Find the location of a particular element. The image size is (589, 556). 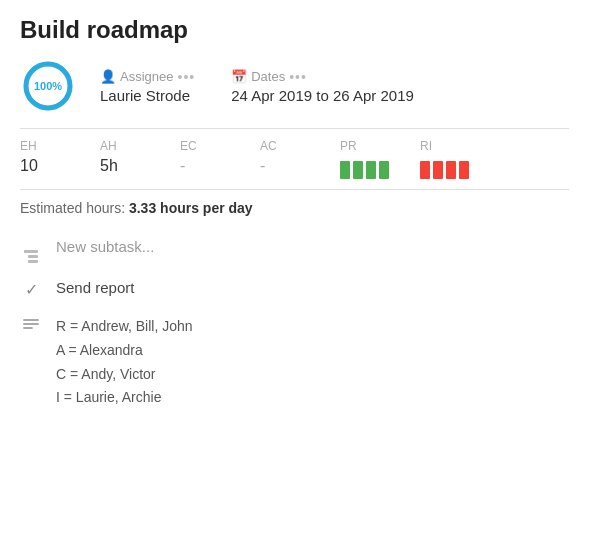

stat-ec-value: - is located at coordinates (220, 166).